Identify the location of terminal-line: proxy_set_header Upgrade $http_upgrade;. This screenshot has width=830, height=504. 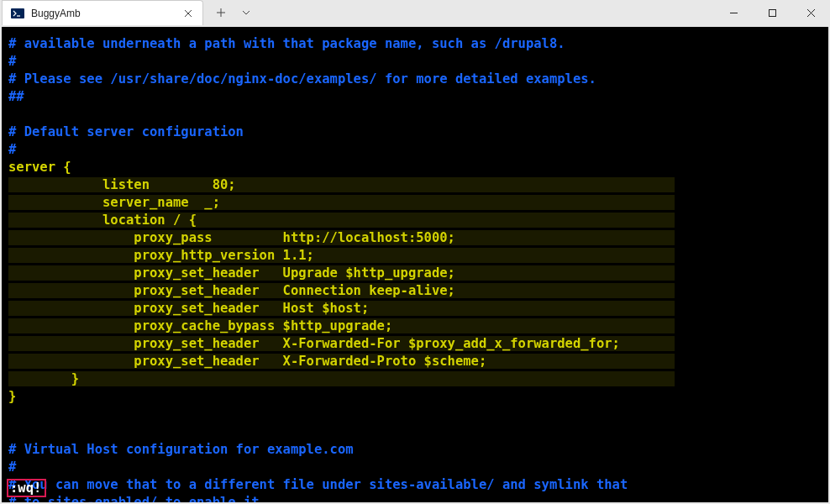
(415, 274).